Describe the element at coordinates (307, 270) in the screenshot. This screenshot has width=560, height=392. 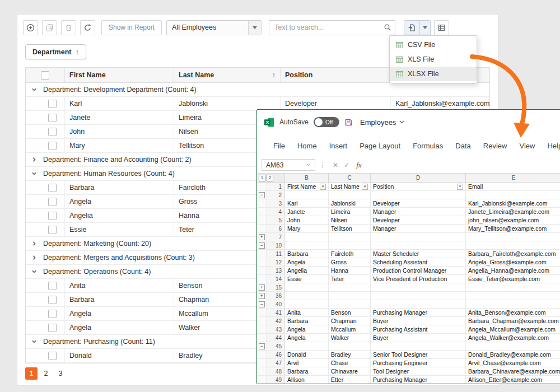
I see `first-name-cell: Angelia` at that location.